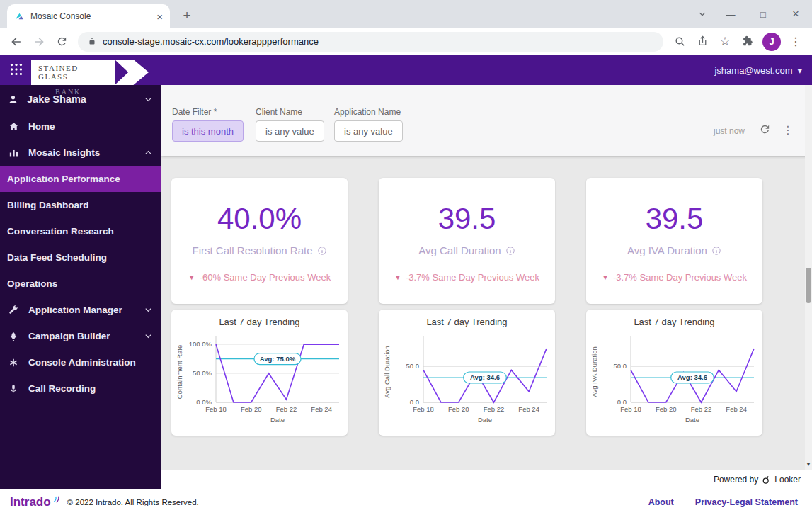 The image size is (812, 515). What do you see at coordinates (796, 14) in the screenshot?
I see `window-close-button: ×` at bounding box center [796, 14].